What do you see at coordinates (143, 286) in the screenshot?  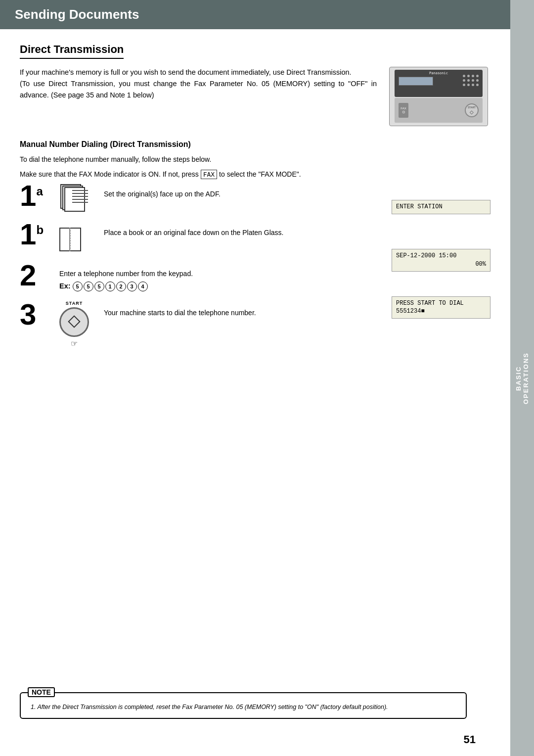 I see `circle-4: 4` at bounding box center [143, 286].